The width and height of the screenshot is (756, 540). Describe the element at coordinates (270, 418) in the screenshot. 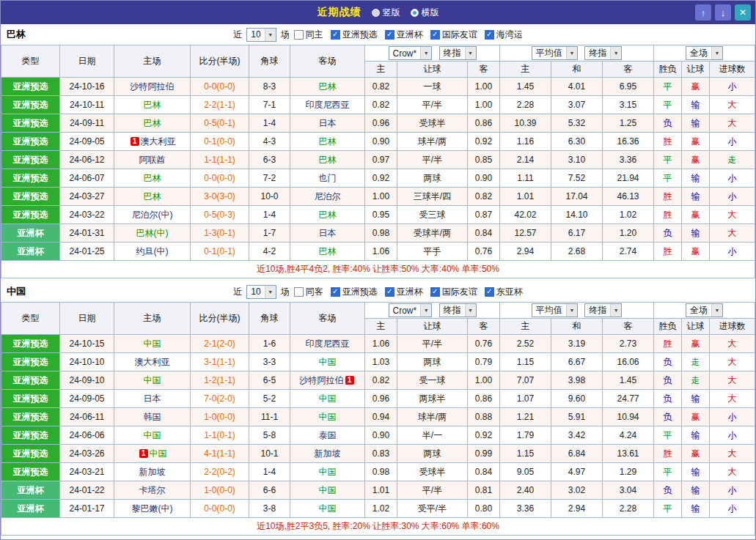

I see `corner-cell: 11-1` at that location.